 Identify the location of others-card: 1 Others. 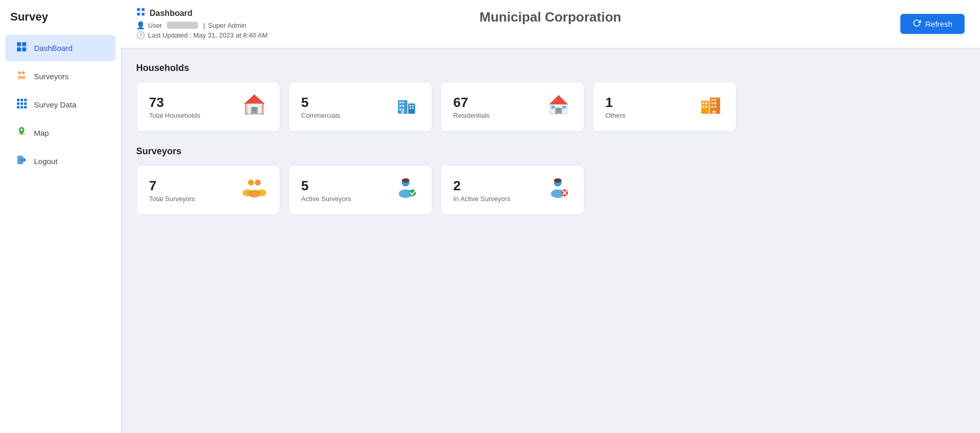
(664, 107).